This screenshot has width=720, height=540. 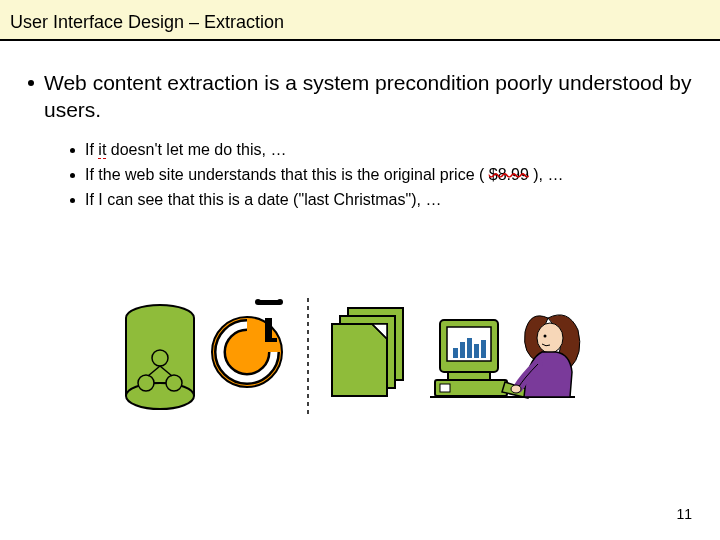 What do you see at coordinates (160, 357) in the screenshot?
I see `database-icon` at bounding box center [160, 357].